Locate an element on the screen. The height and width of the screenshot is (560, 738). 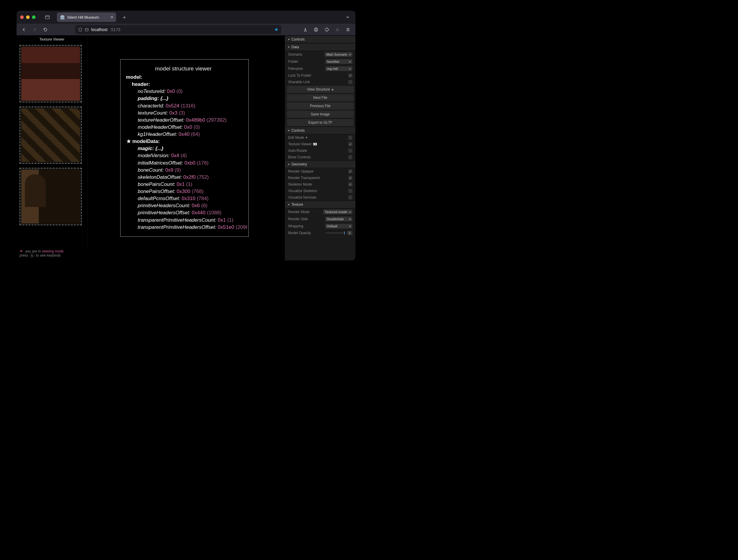
render-mode-row: Render ModeTextured model▴▾ is located at coordinates (320, 212).